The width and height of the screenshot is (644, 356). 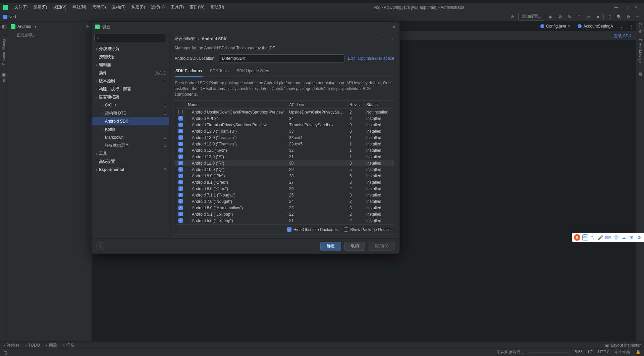 What do you see at coordinates (130, 162) in the screenshot?
I see `tree-item: 高级设置` at bounding box center [130, 162].